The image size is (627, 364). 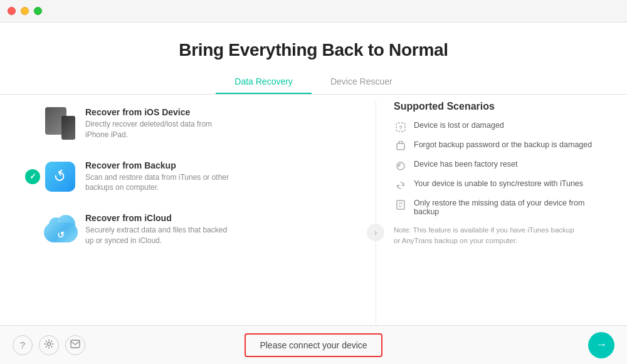 What do you see at coordinates (194, 229) in the screenshot?
I see `option-icloud: ↺ Recover from iCloud Securely extract d…` at bounding box center [194, 229].